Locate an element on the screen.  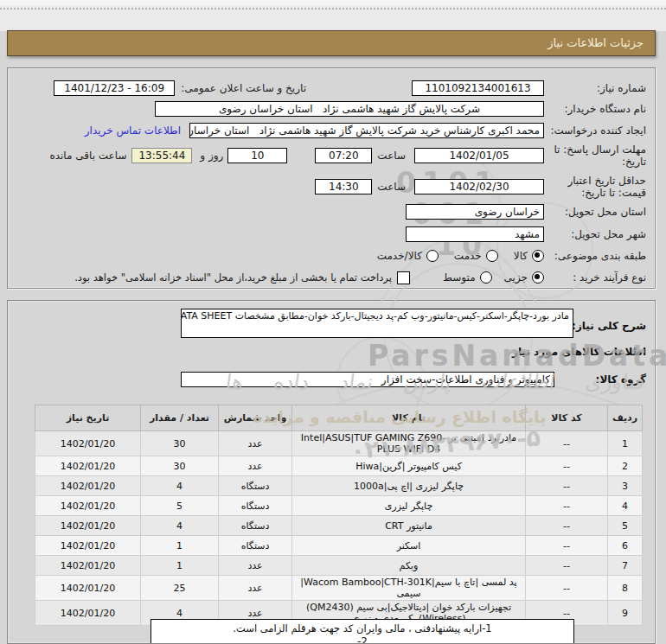
note-line-1: 1-ارایه پیشنهادفنی ، مالی وایران کد جهت … is located at coordinates (362, 629).